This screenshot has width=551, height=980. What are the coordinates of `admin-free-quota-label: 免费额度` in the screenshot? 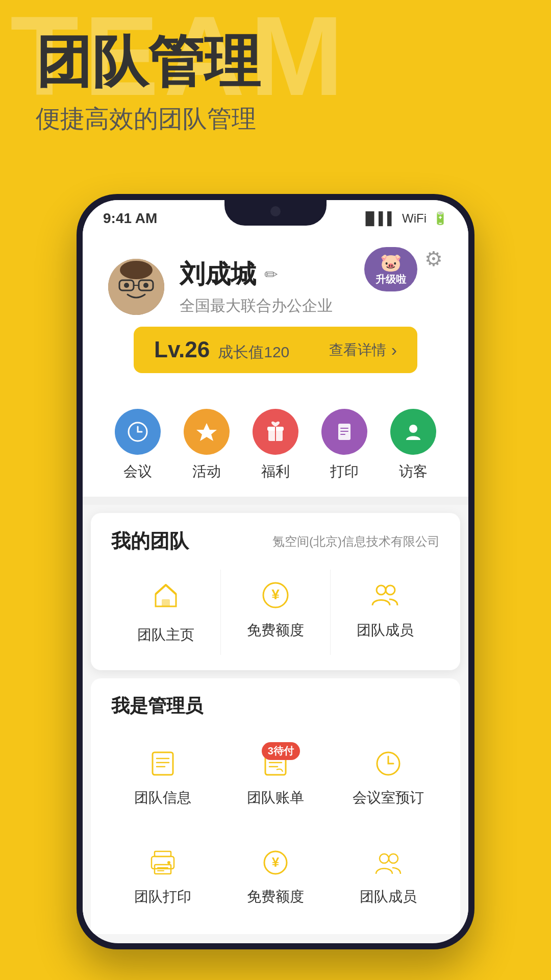 It's located at (276, 897).